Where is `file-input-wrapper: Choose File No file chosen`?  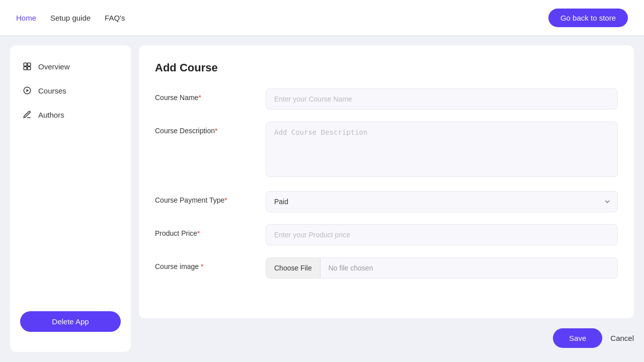 file-input-wrapper: Choose File No file chosen is located at coordinates (442, 268).